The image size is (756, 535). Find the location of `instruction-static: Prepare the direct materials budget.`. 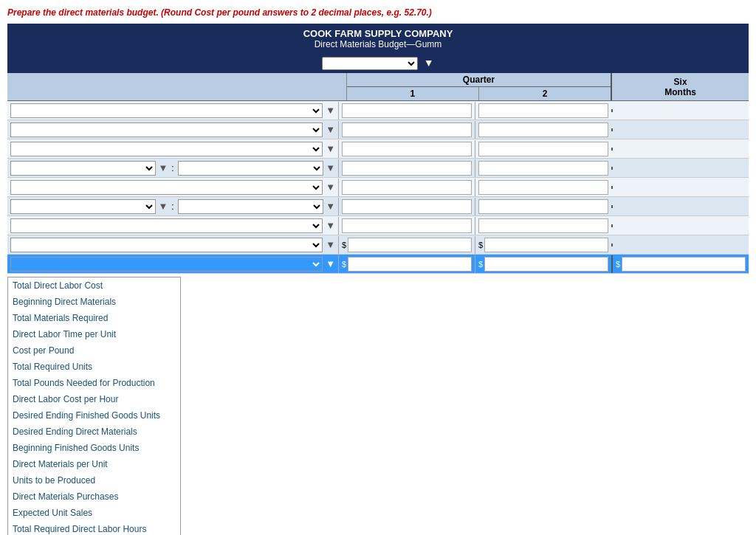

instruction-static: Prepare the direct materials budget. is located at coordinates (83, 13).